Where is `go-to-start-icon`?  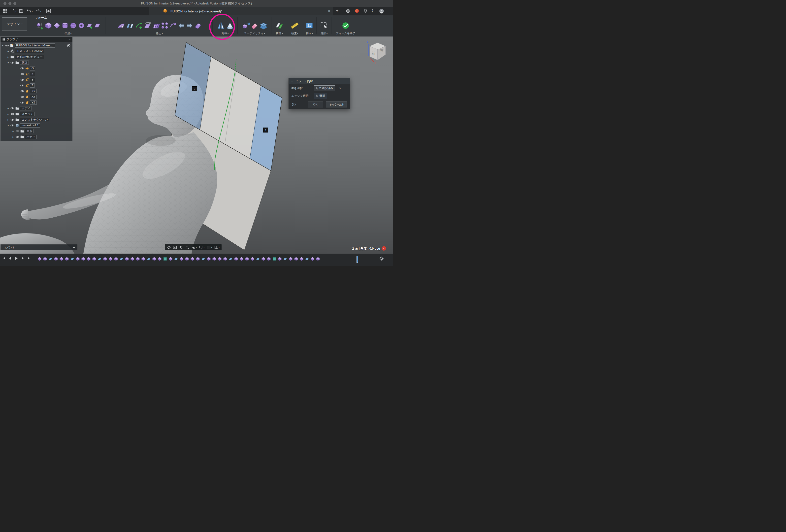
go-to-start-icon is located at coordinates (4, 258).